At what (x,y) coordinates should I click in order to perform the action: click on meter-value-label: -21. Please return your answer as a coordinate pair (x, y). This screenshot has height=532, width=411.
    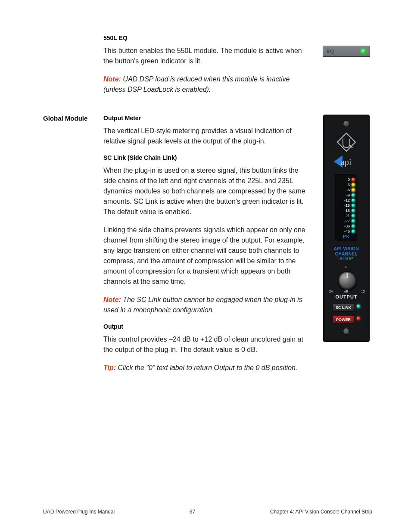
    Looking at the image, I should click on (346, 216).